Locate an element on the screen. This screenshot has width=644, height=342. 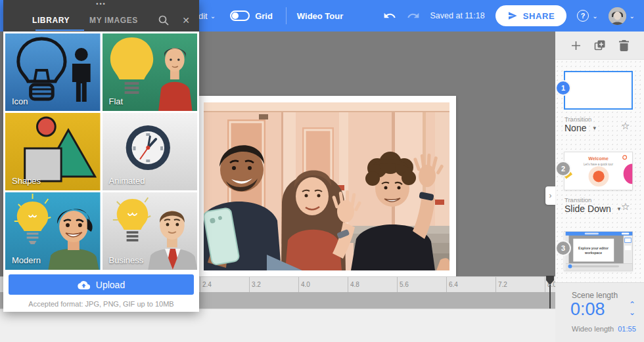
share-button-label: SHARE is located at coordinates (539, 16).